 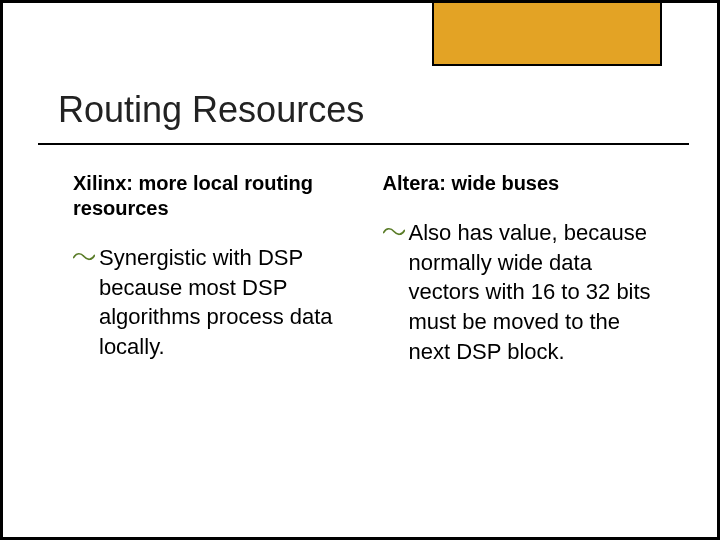 I want to click on right-bullet-text: Also has value, because normally wide da…, so click(x=536, y=292).